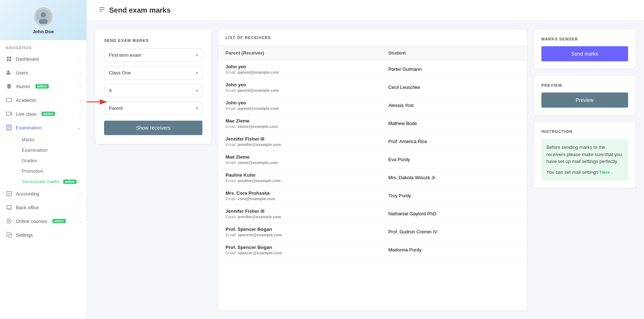  I want to click on table-row: John yeo Email: parent@example.com Porte…, so click(373, 69).